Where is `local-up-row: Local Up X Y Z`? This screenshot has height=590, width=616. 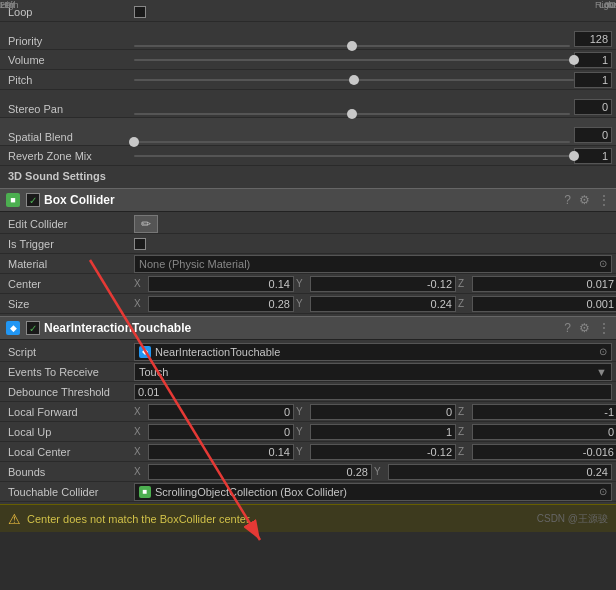
local-up-row: Local Up X Y Z is located at coordinates (308, 432).